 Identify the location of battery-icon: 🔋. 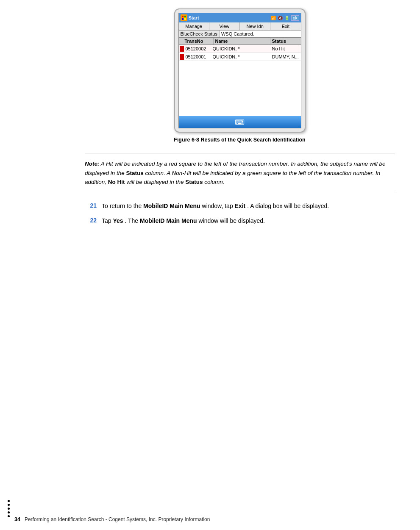
(287, 18).